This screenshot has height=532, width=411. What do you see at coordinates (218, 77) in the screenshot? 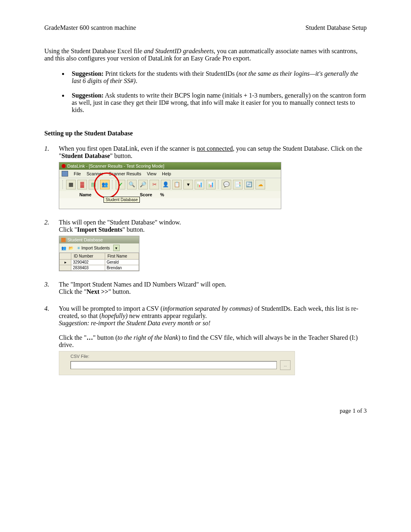
I see `suggestion-item: Suggestion: Print tickets for the studen…` at bounding box center [218, 77].